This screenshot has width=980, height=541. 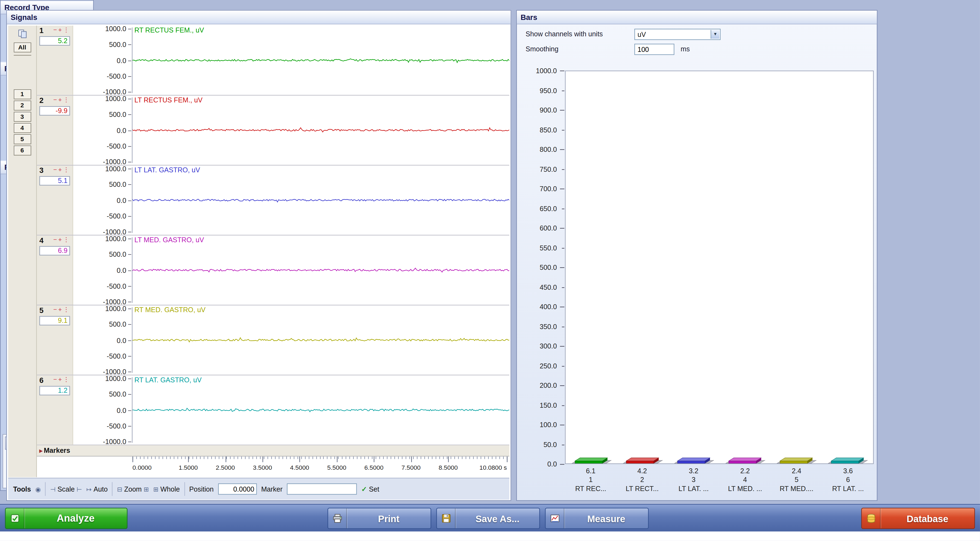 I want to click on select-channel-4-button: 4, so click(x=22, y=129).